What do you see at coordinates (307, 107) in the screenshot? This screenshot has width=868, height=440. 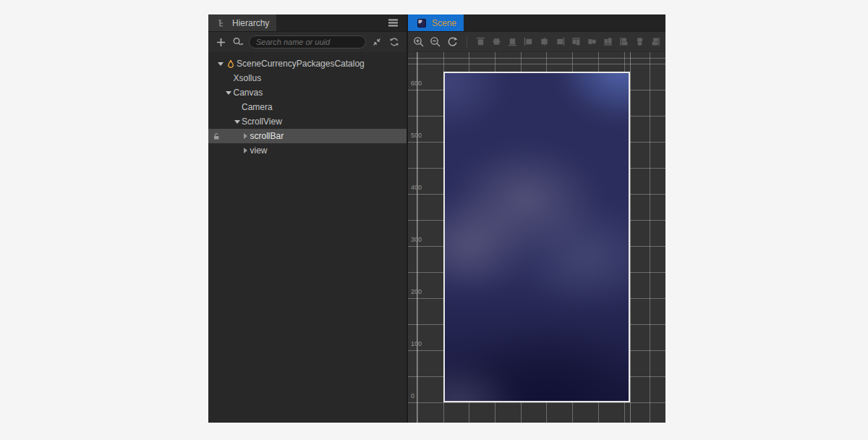 I see `tree-row-Camera: Camera` at bounding box center [307, 107].